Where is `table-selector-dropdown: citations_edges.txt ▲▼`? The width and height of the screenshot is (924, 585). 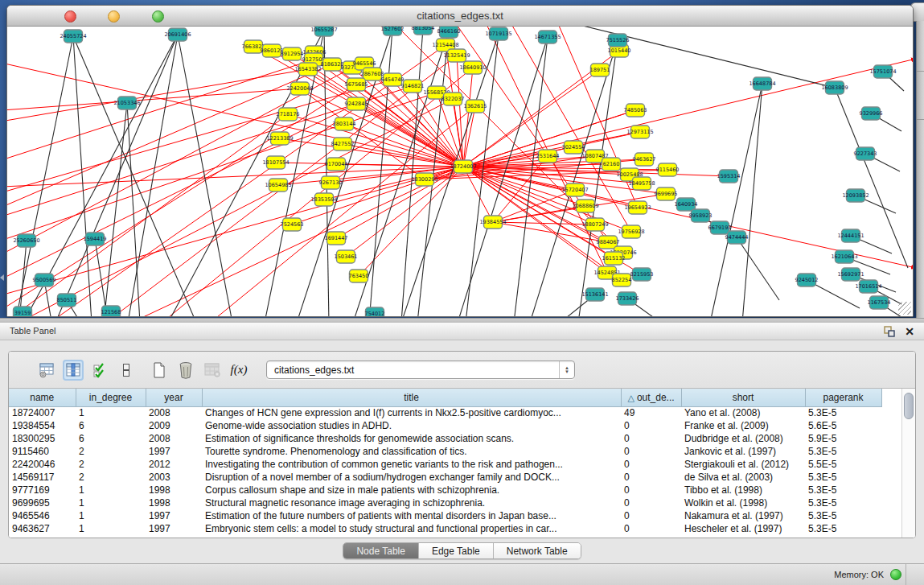 table-selector-dropdown: citations_edges.txt ▲▼ is located at coordinates (421, 370).